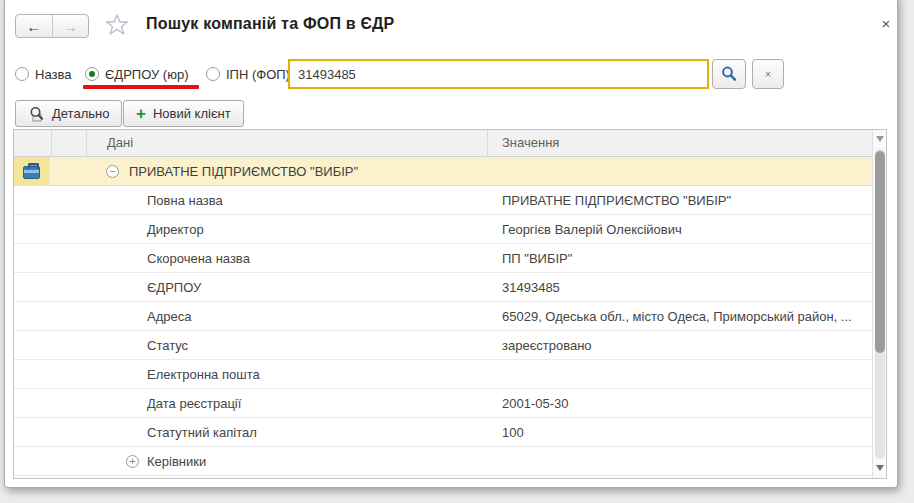  What do you see at coordinates (886, 23) in the screenshot?
I see `close-icon: ×` at bounding box center [886, 23].